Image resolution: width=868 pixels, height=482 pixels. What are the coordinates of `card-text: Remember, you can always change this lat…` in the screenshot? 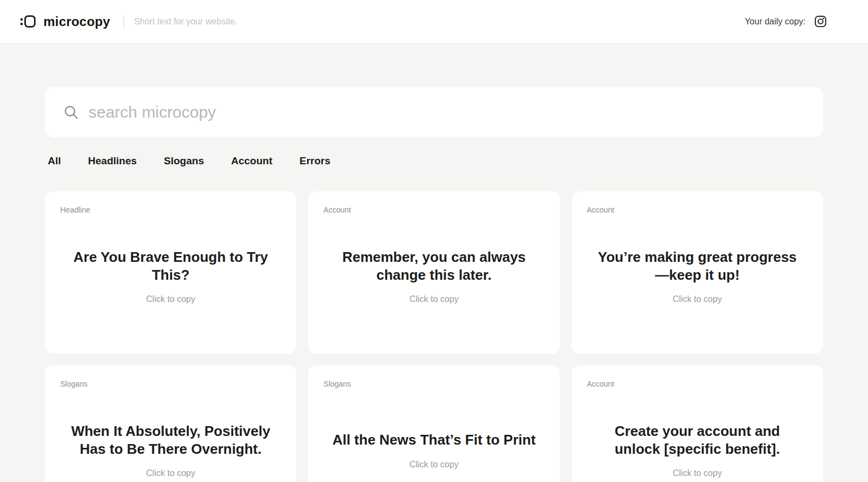 It's located at (434, 266).